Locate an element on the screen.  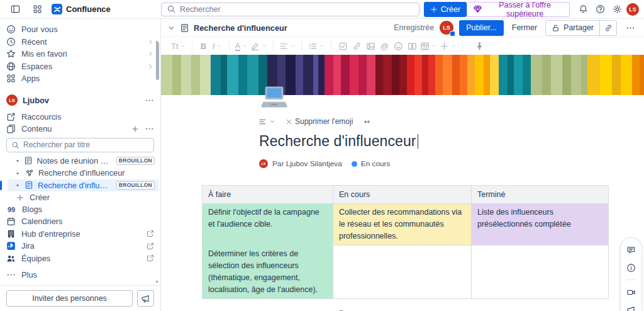
sidebar-item-content: Contenu is located at coordinates (80, 128).